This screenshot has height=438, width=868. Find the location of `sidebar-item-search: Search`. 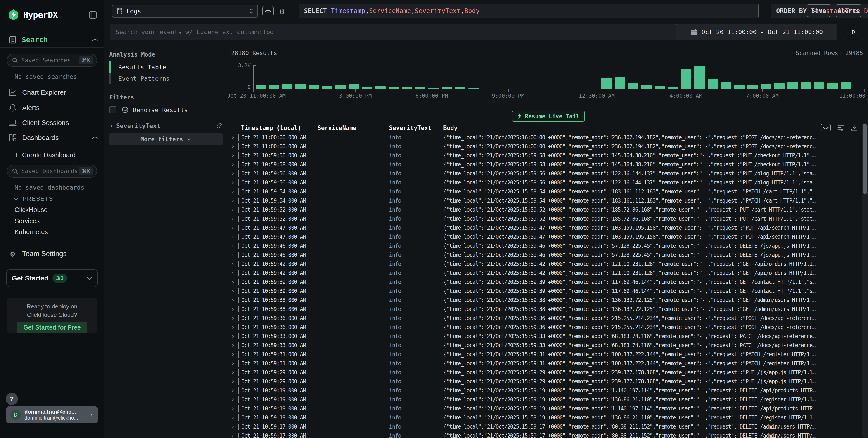

sidebar-item-search: Search is located at coordinates (53, 40).